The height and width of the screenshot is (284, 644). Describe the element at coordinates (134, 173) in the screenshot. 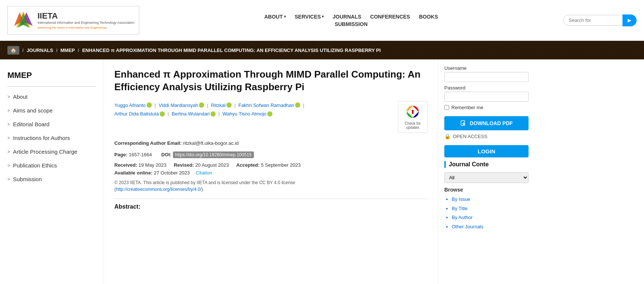

I see `available-label: Available online:` at that location.